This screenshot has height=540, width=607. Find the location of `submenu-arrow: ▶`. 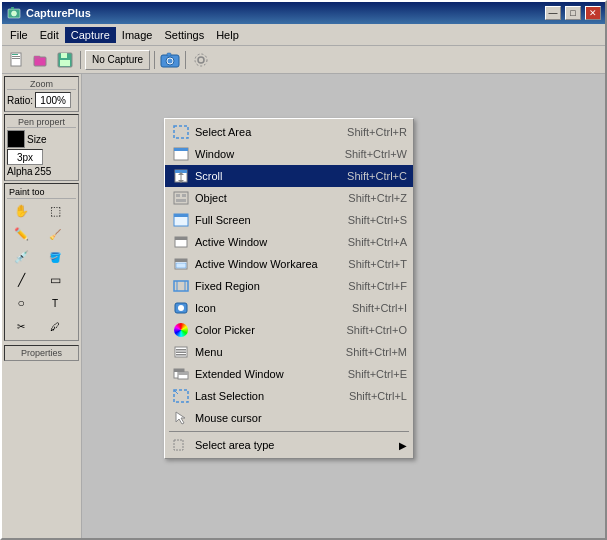

submenu-arrow: ▶ is located at coordinates (403, 446).